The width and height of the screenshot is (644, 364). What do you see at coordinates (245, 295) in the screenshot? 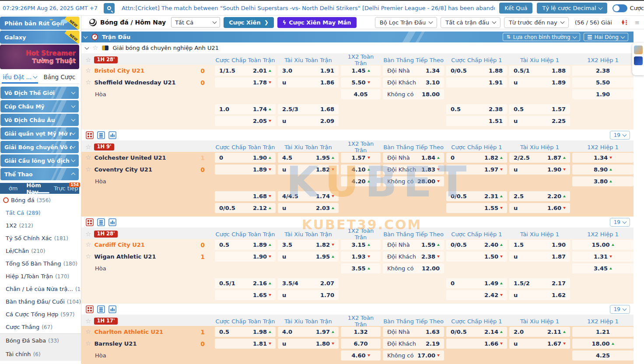
I see `handicap-odds-cell: 1.65` at bounding box center [245, 295].